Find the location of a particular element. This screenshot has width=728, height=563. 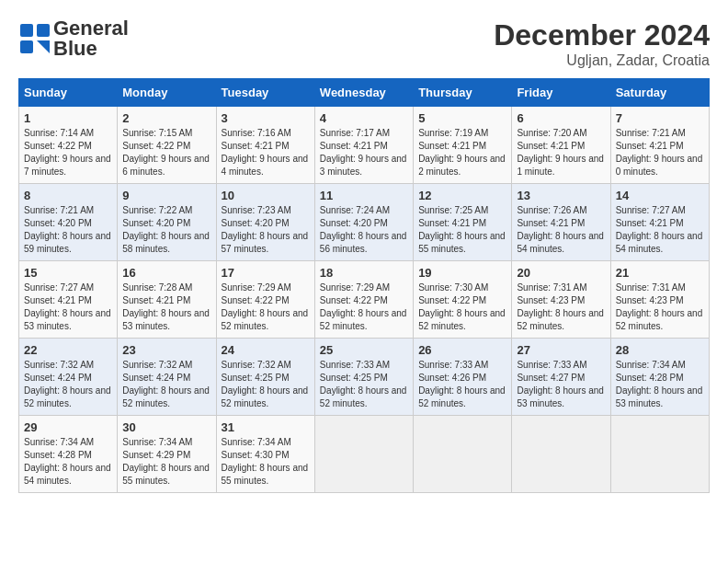

calendar-cell: 15 Sunrise: 7:27 AMSunset: 4:21 PMDaylig… is located at coordinates (68, 300).